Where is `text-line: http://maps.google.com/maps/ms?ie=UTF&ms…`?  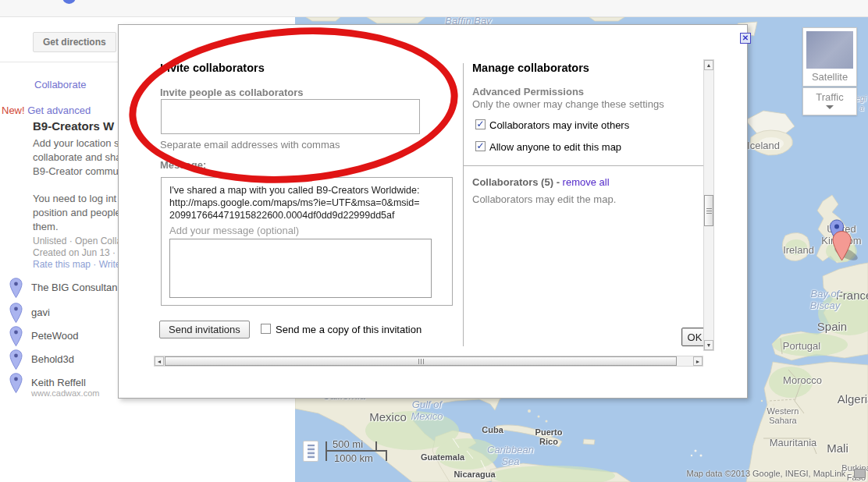
text-line: http://maps.google.com/maps/ms?ie=UTF&ms… is located at coordinates (307, 203).